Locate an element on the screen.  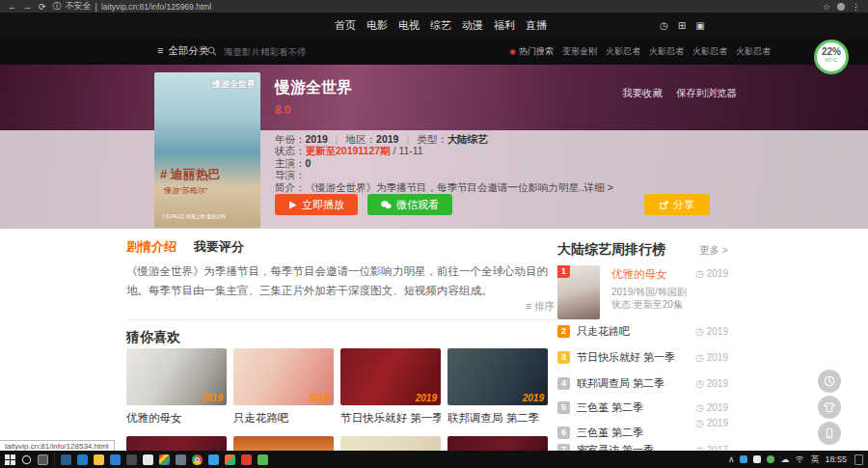
tab-synopsis: 剧情介绍 is located at coordinates (151, 247).